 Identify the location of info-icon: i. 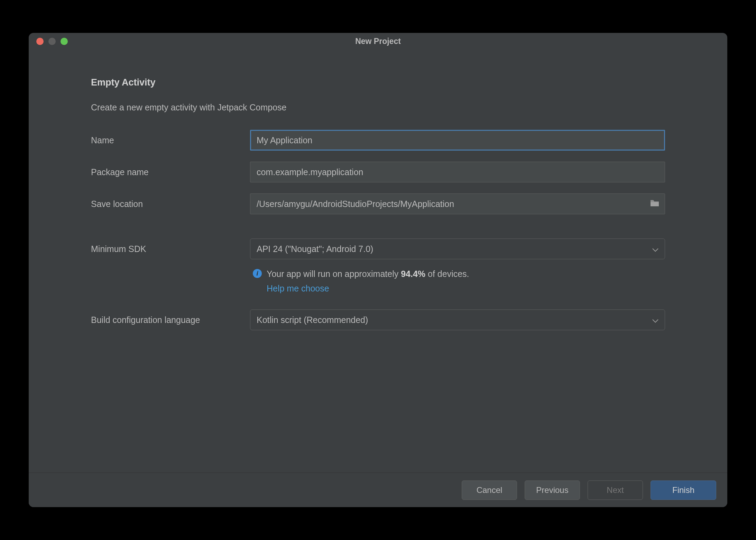
(257, 273).